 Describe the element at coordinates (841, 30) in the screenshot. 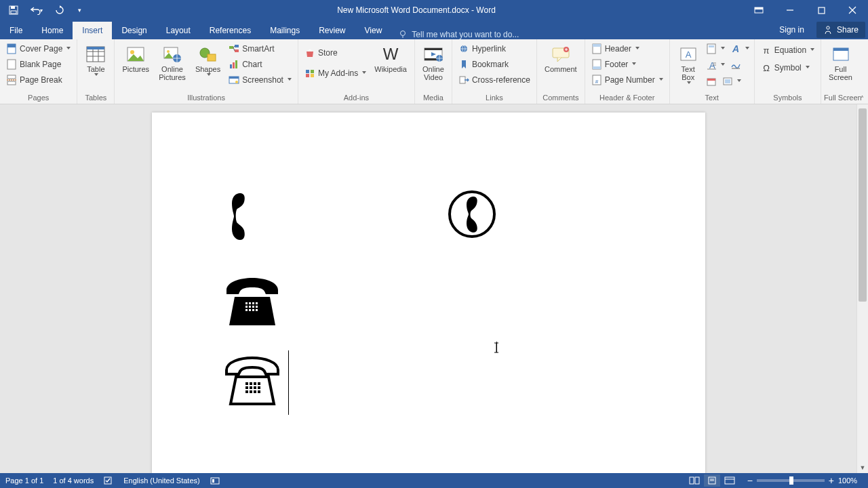

I see `share-button: Share` at that location.